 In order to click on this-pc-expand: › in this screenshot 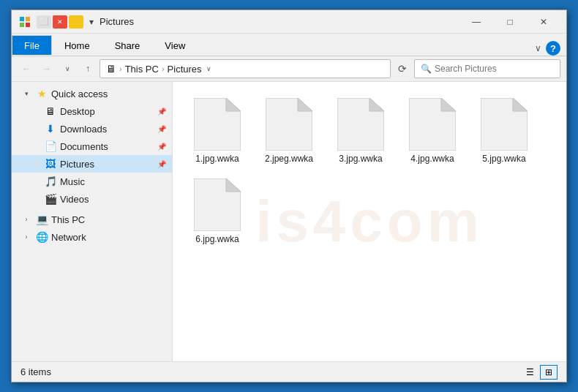, I will do `click(26, 219)`.